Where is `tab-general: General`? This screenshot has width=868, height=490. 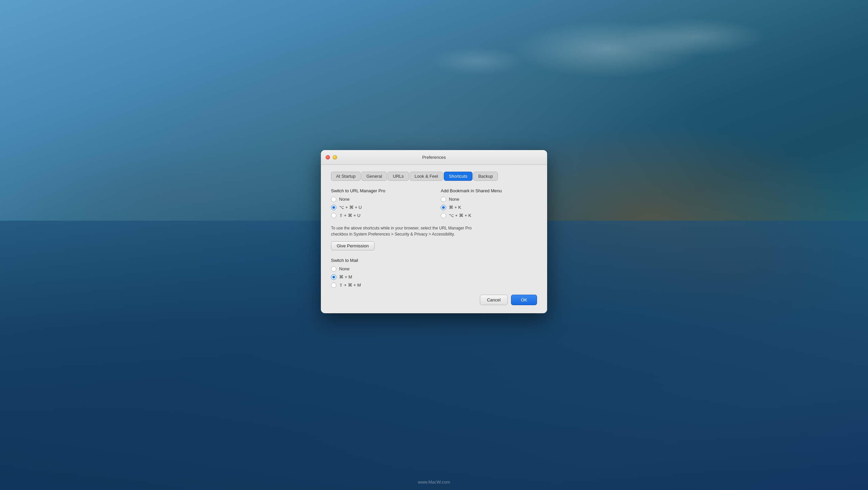 tab-general: General is located at coordinates (374, 176).